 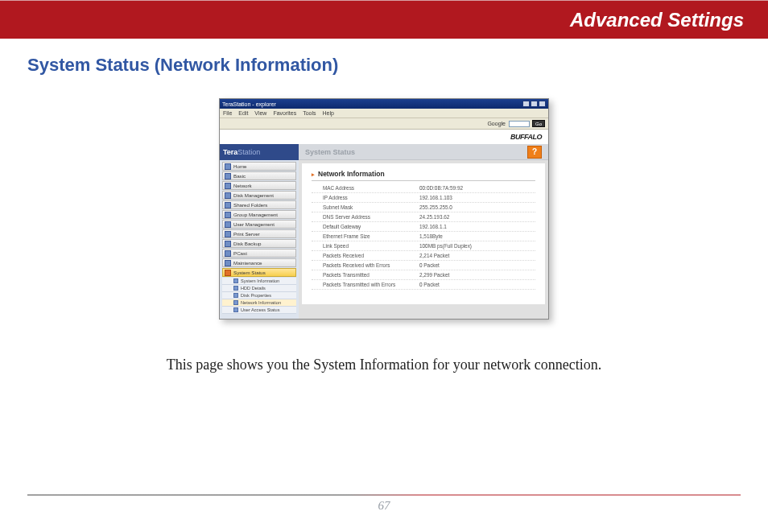 What do you see at coordinates (477, 208) in the screenshot?
I see `row-value: 255.255.255.0` at bounding box center [477, 208].